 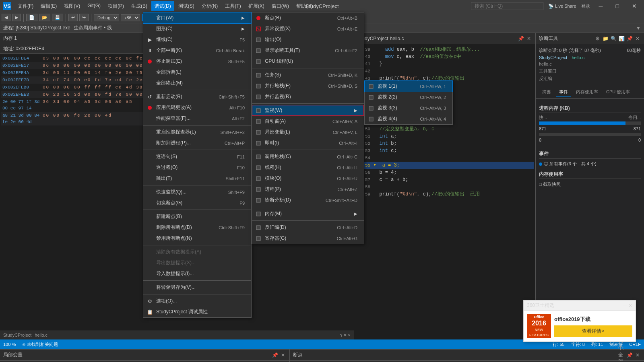 What do you see at coordinates (197, 312) in the screenshot?
I see `mi-proj-props: 📋 StudyCProject 调试属性` at bounding box center [197, 312].